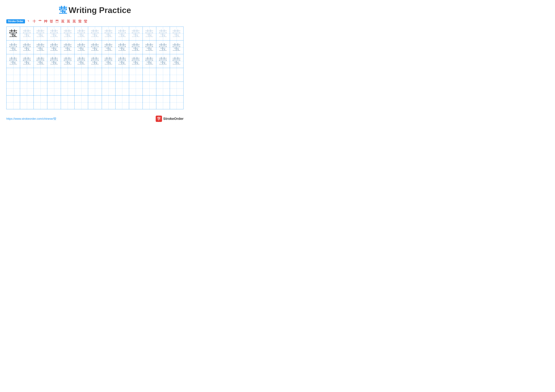 Image resolution: width=555 pixels, height=392 pixels. What do you see at coordinates (95, 102) in the screenshot?
I see `grid-row-empty` at bounding box center [95, 102].